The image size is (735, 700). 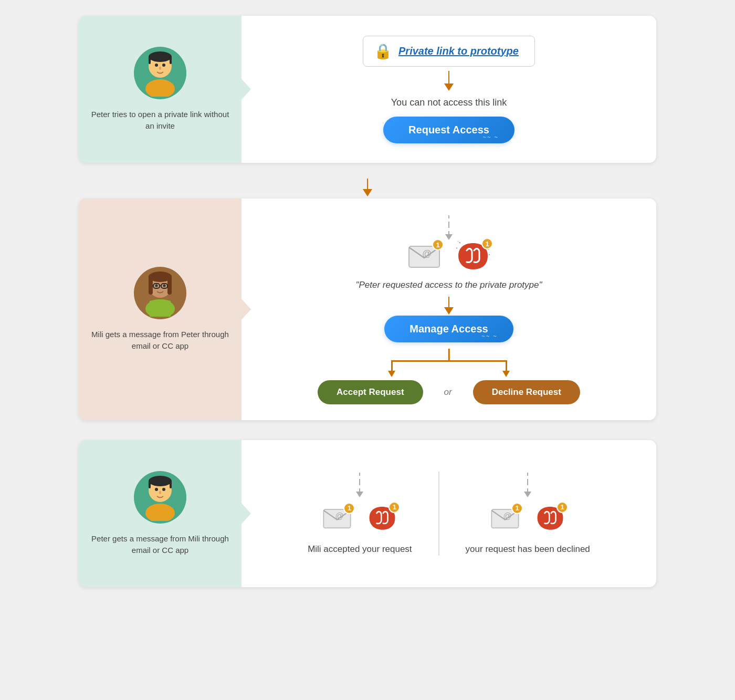 What do you see at coordinates (360, 549) in the screenshot?
I see `accepted-text: Mili accepted your request` at bounding box center [360, 549].